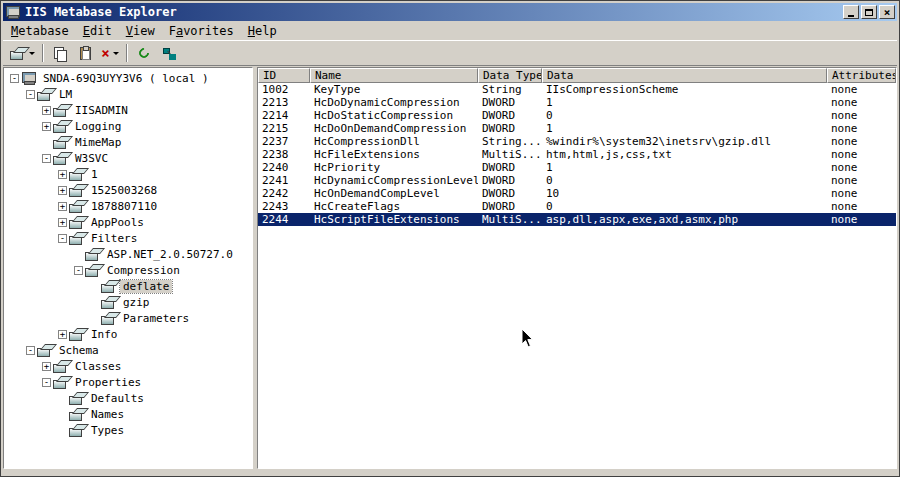  I want to click on tree-item-1878807110: +1878807110, so click(128, 206).